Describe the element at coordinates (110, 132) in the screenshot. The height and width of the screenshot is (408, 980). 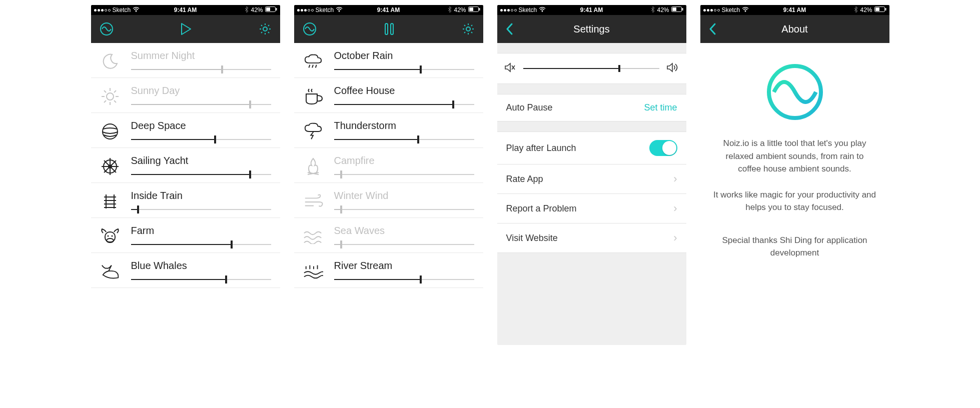
I see `planet-icon` at that location.